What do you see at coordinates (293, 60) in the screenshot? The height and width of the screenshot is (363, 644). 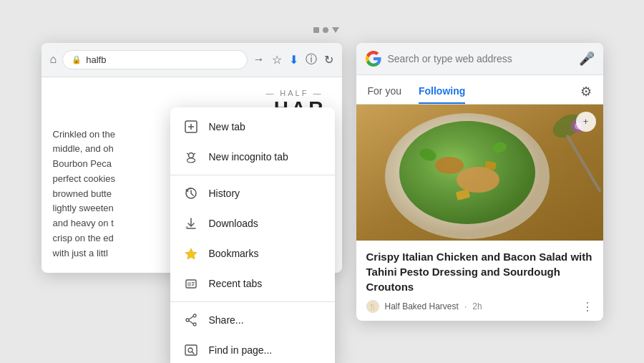 I see `download-icon: ⬇` at bounding box center [293, 60].